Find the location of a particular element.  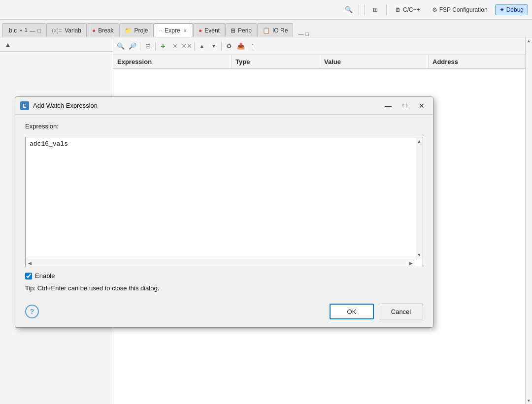

dialog-title-icon: E is located at coordinates (25, 106).